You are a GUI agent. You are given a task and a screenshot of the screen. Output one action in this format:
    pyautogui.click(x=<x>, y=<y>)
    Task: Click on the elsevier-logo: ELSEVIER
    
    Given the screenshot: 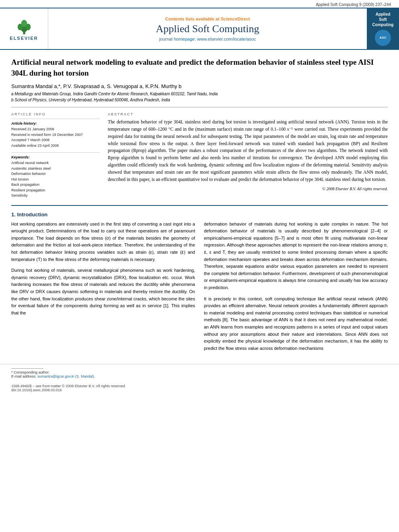 What is the action you would take?
    pyautogui.click(x=24, y=29)
    